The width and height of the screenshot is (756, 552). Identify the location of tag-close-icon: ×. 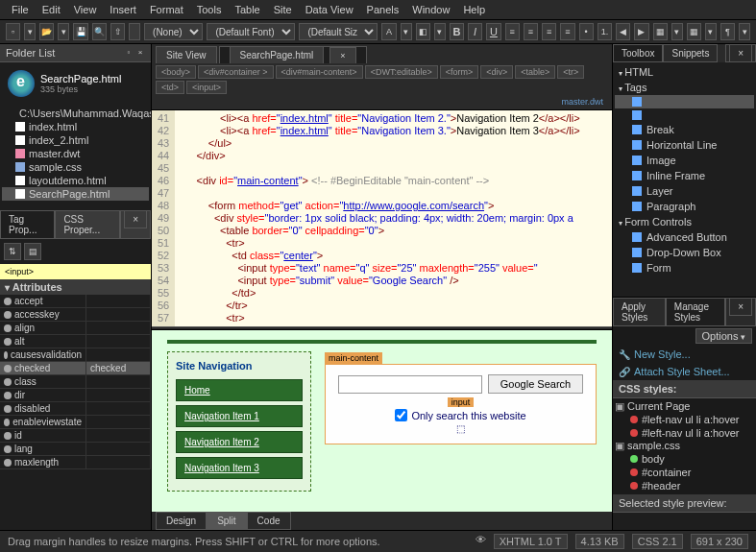
(135, 219).